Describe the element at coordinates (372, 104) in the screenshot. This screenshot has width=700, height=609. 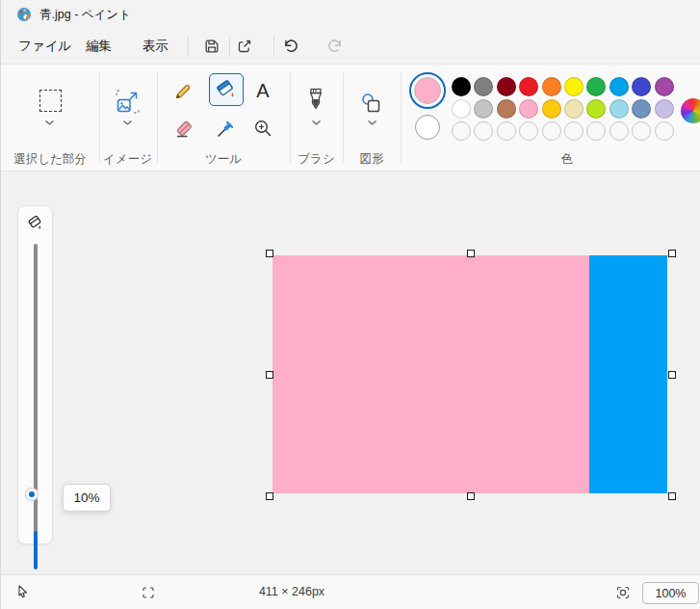
I see `shapes-button` at that location.